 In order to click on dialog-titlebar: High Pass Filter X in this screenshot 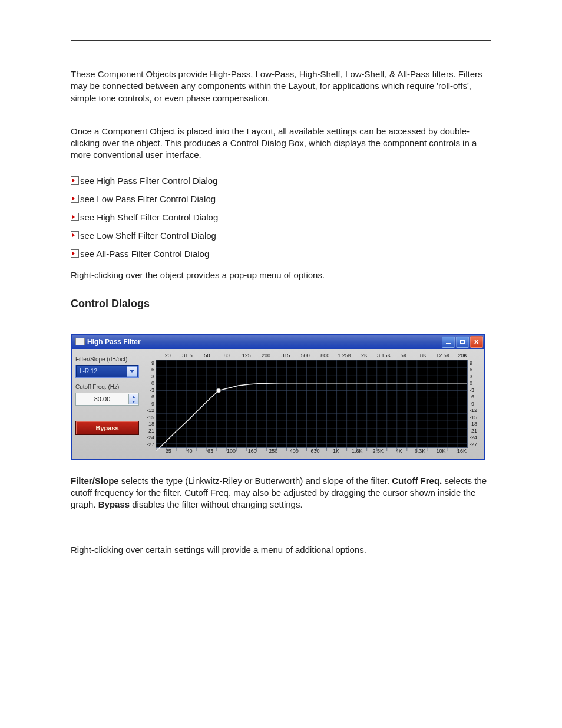, I will do `click(278, 342)`.